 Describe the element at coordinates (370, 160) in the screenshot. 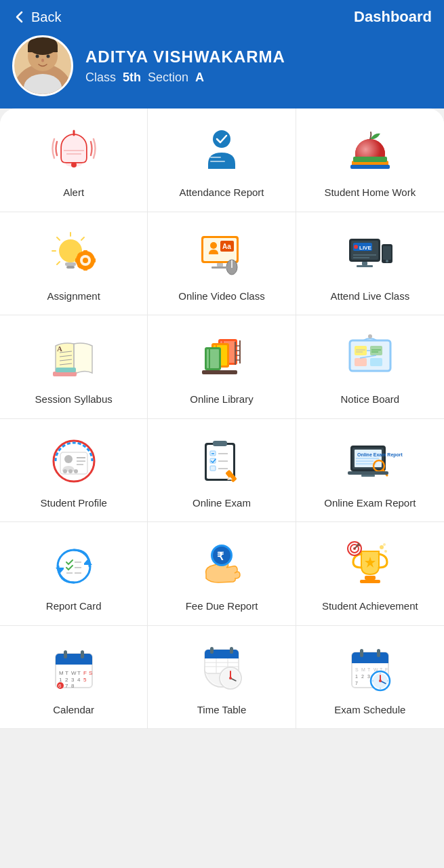

I see `grid-item-student-home-work: Student Home Work` at that location.